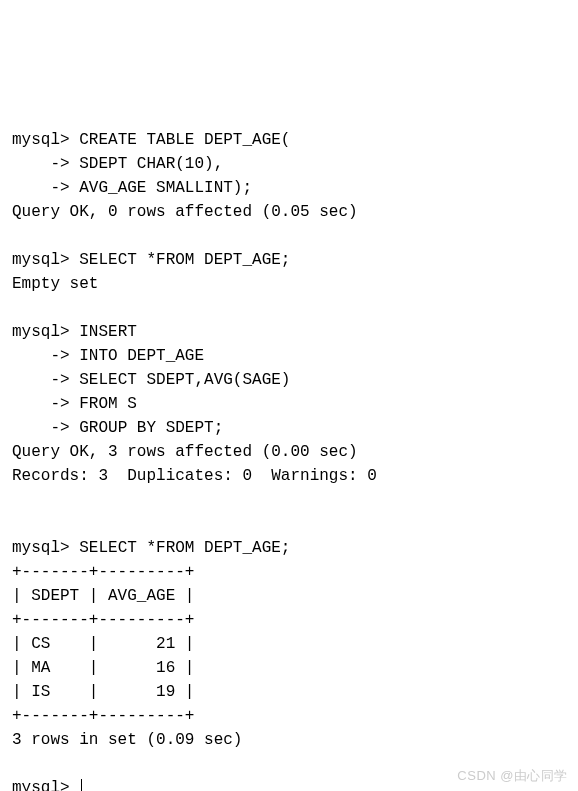 The image size is (578, 791). Describe the element at coordinates (166, 188) in the screenshot. I see `sql-text: AVG_AGE SMALLINT);` at that location.